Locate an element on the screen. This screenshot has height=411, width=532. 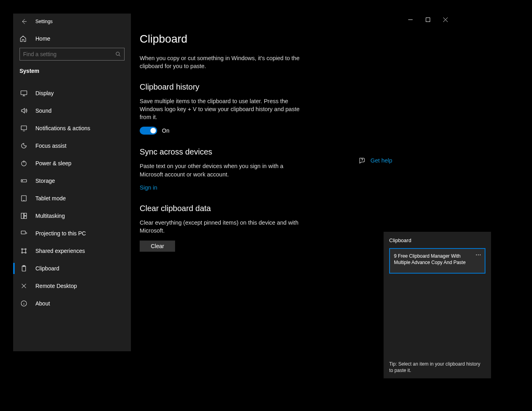
nav-power: Power & sleep is located at coordinates (72, 163).